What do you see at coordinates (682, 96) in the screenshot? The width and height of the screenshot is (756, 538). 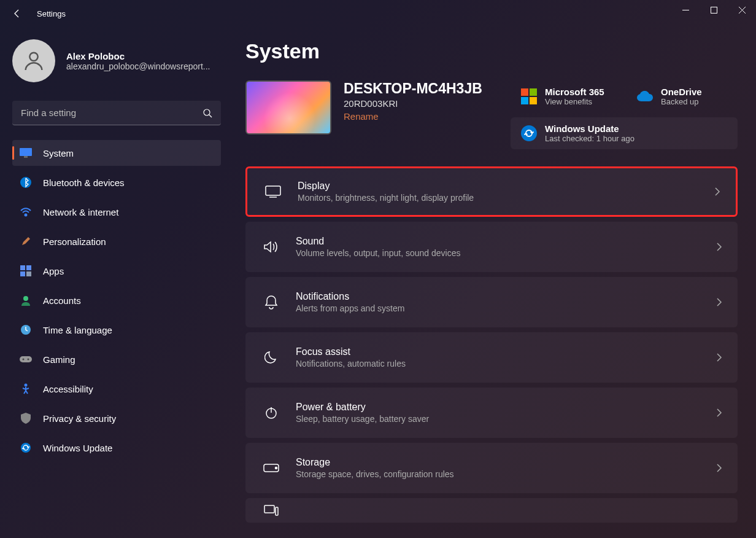 I see `card-onedrive: OneDrive Backed up` at bounding box center [682, 96].